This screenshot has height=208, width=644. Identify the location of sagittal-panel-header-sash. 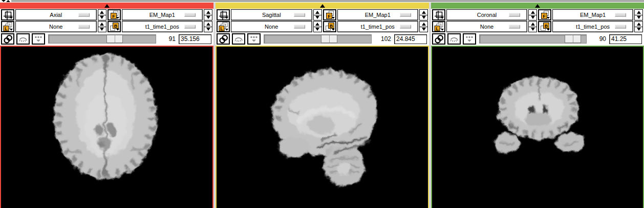
(323, 6).